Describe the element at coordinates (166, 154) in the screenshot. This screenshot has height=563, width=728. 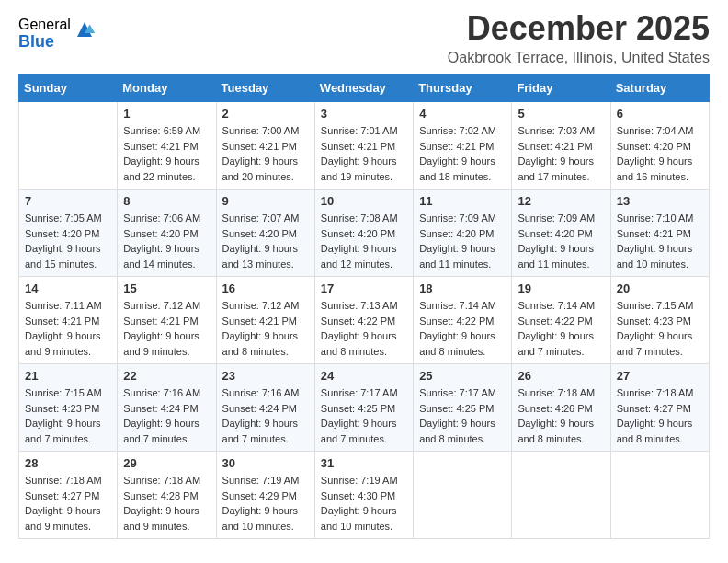
I see `day-info: Sunrise: 6:59 AM Sunset: 4:21 PM Dayligh…` at that location.